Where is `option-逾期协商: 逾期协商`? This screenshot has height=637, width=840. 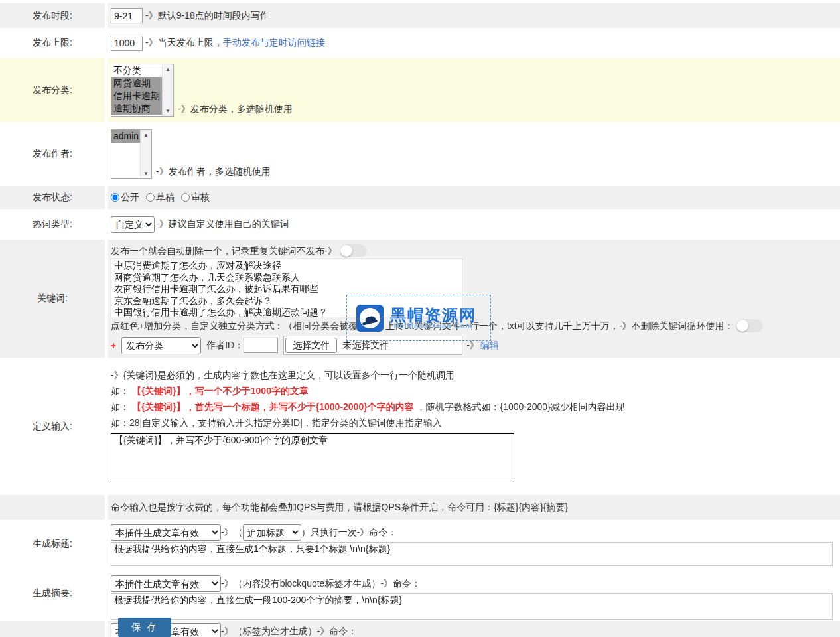 option-逾期协商: 逾期协商 is located at coordinates (137, 109).